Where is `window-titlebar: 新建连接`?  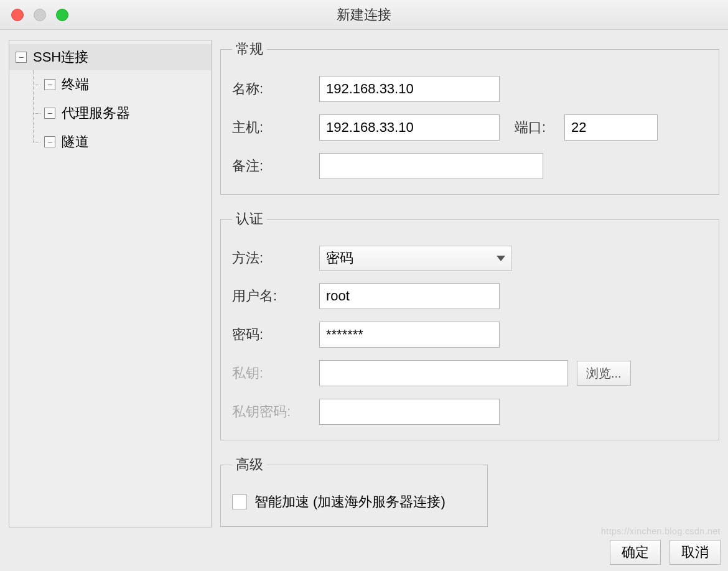
window-titlebar: 新建连接 is located at coordinates (364, 15).